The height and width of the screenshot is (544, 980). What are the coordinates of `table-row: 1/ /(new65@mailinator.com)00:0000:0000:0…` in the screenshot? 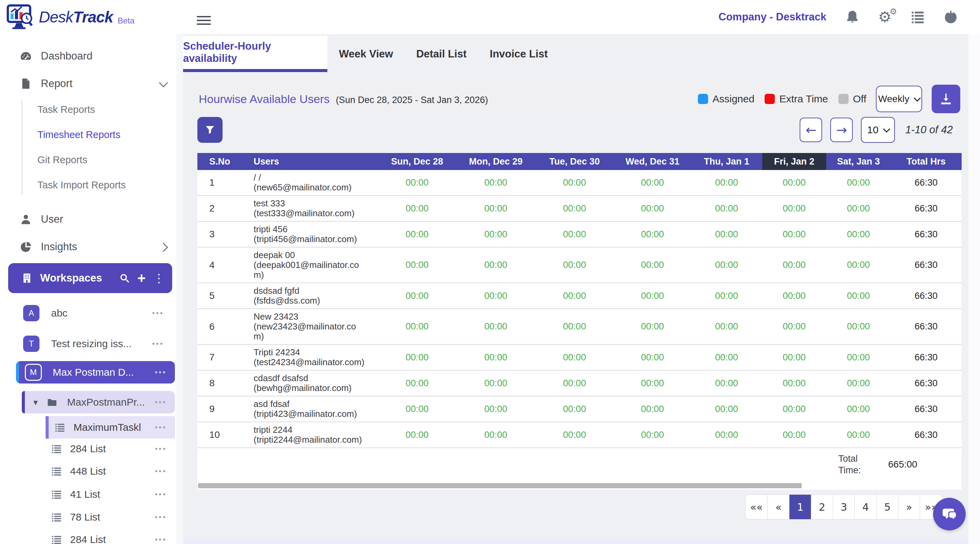 It's located at (580, 183).